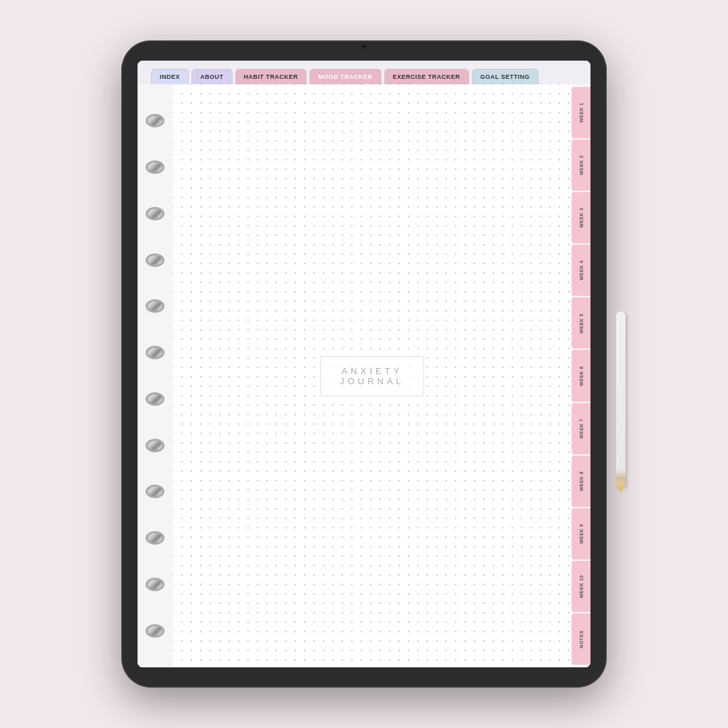 The image size is (728, 728). What do you see at coordinates (581, 639) in the screenshot?
I see `week-tab-notes: NOTES` at bounding box center [581, 639].